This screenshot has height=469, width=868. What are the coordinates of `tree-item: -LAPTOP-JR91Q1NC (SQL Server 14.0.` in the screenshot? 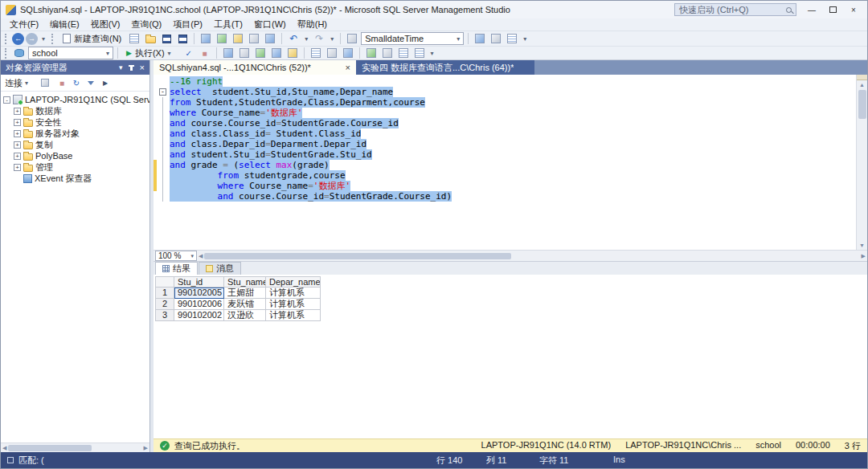 It's located at (76, 100).